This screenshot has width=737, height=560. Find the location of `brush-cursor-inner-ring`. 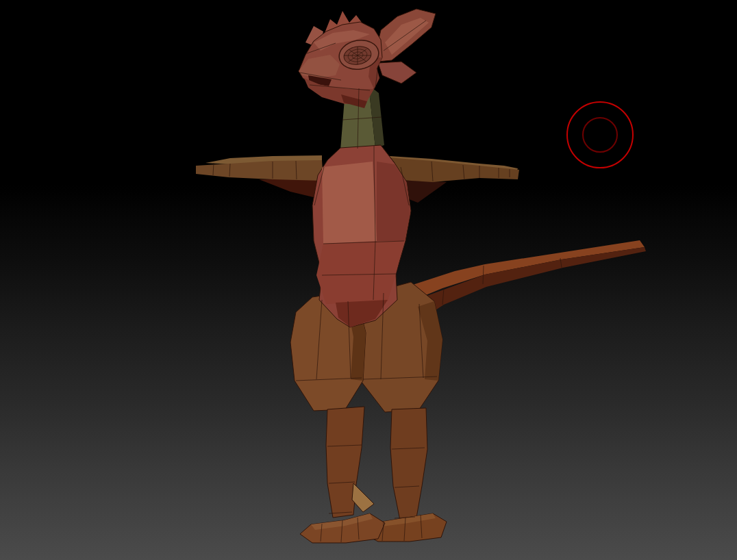

brush-cursor-inner-ring is located at coordinates (600, 135).